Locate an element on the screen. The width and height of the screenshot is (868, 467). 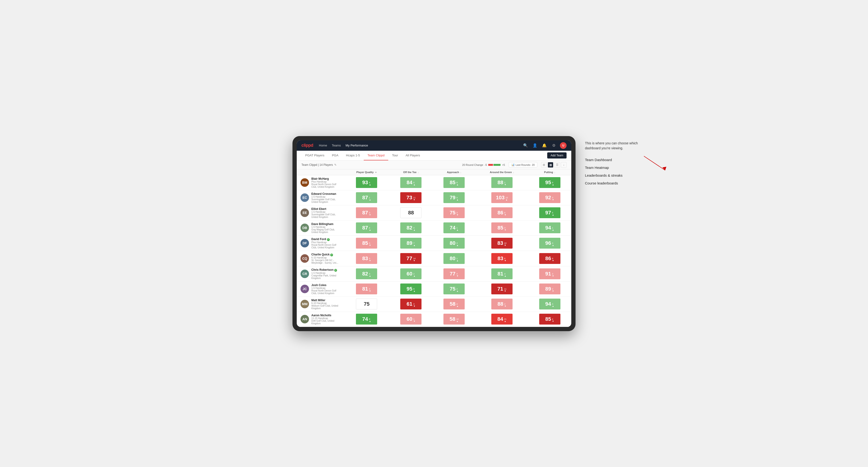
player-name: Blair McHarg is located at coordinates (326, 179).